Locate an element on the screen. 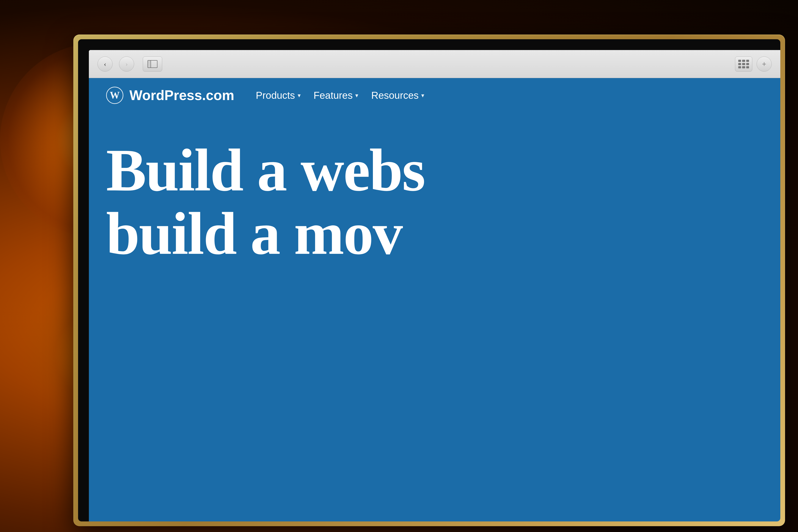 The image size is (798, 532). forward-button: › is located at coordinates (127, 64).